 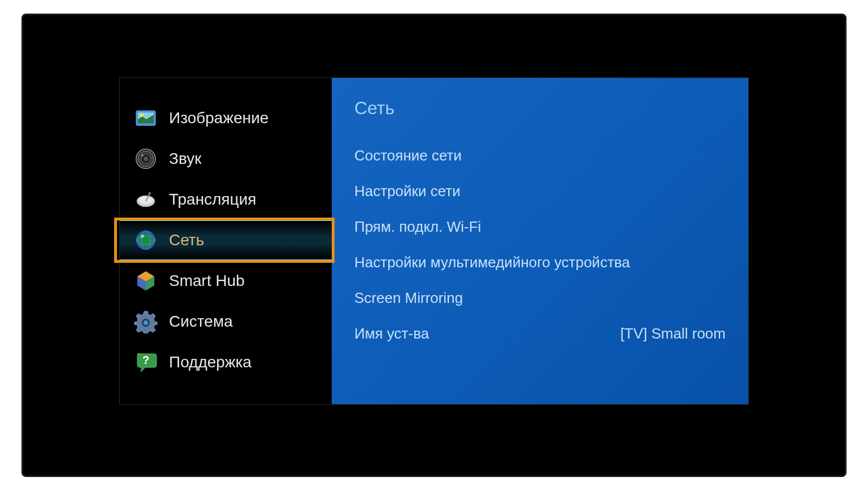 I want to click on panel-item-label: Настройки сети, so click(x=407, y=191).